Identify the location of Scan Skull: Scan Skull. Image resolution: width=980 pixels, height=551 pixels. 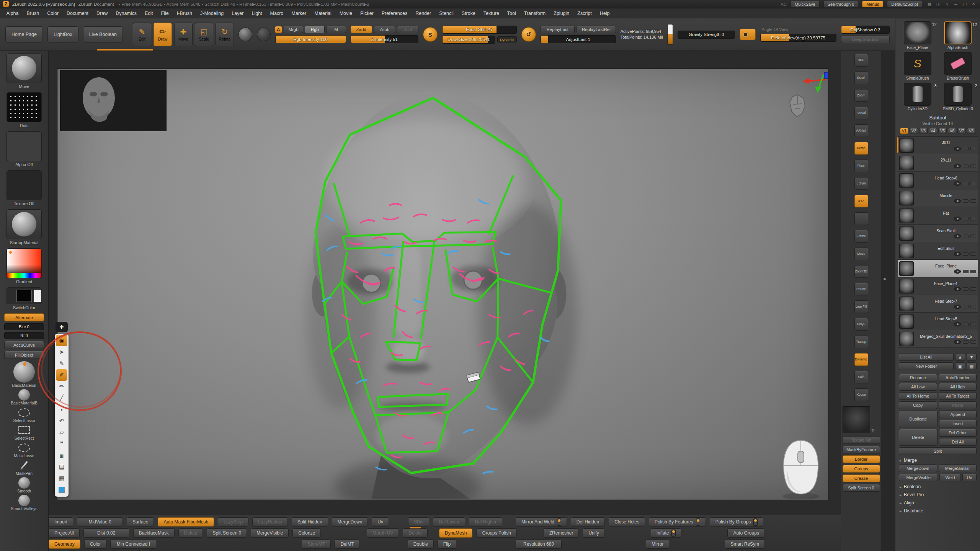
(938, 233).